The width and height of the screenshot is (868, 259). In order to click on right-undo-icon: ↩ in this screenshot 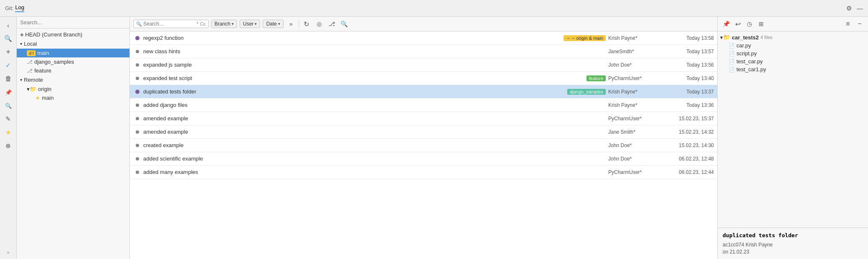, I will do `click(738, 24)`.